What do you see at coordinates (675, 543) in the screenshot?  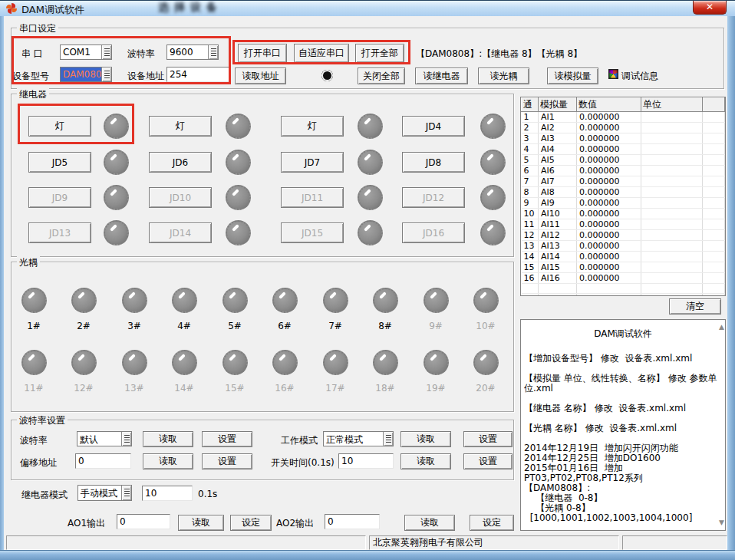 I see `status-panel-right` at bounding box center [675, 543].